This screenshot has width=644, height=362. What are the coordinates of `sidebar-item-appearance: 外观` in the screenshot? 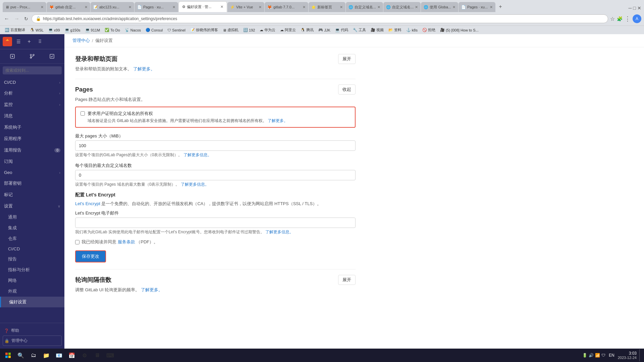 It's located at (32, 291).